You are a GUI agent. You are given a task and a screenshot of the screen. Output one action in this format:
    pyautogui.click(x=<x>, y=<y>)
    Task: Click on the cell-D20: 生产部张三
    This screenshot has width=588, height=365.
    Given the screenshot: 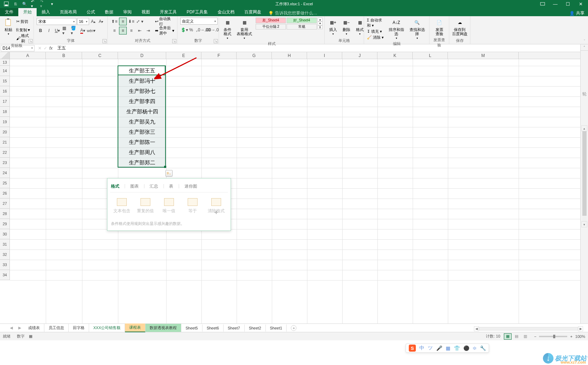 What is the action you would take?
    pyautogui.click(x=142, y=132)
    